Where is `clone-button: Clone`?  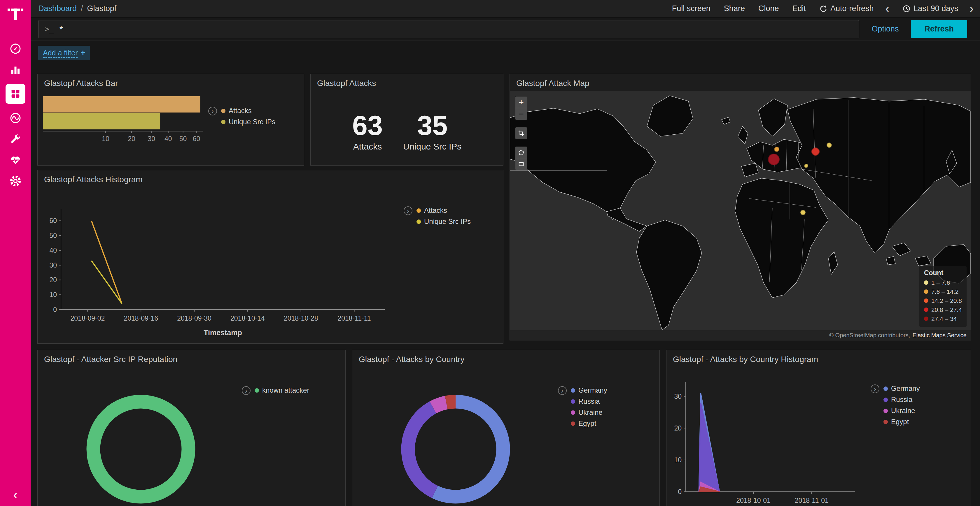
clone-button: Clone is located at coordinates (768, 9).